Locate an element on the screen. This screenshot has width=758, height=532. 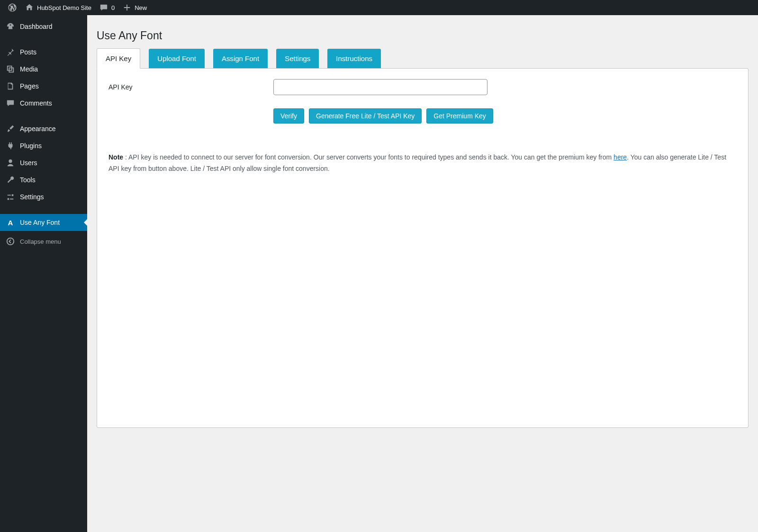
tab-label: Settings is located at coordinates (298, 59).